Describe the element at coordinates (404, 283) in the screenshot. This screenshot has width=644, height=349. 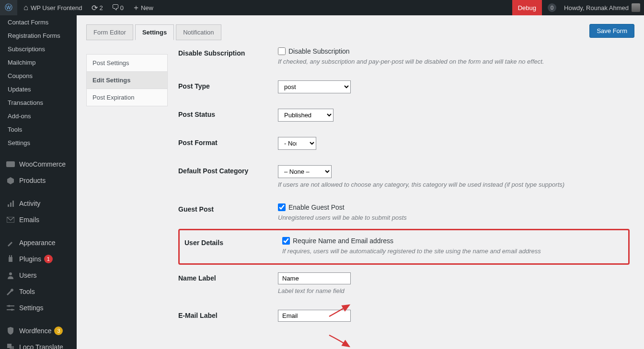
I see `row-name-label: Name Label Label text for name field` at that location.